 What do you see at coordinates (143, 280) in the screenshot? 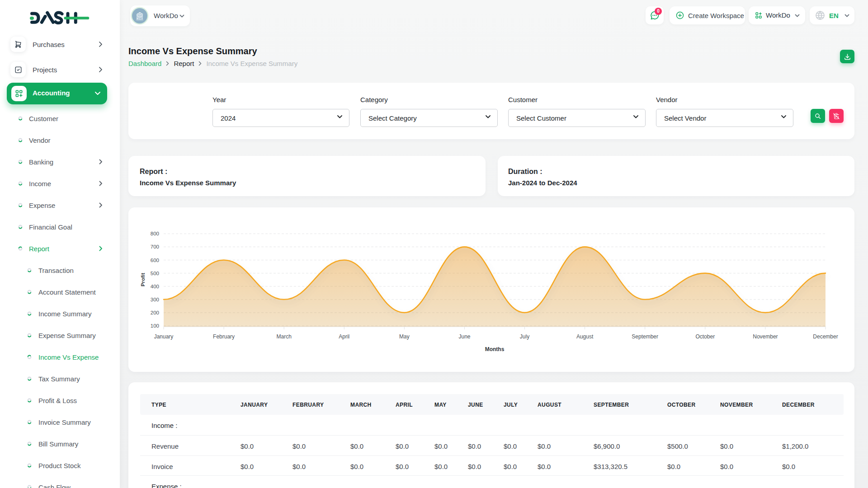
I see `svg-text: Profit` at bounding box center [143, 280].